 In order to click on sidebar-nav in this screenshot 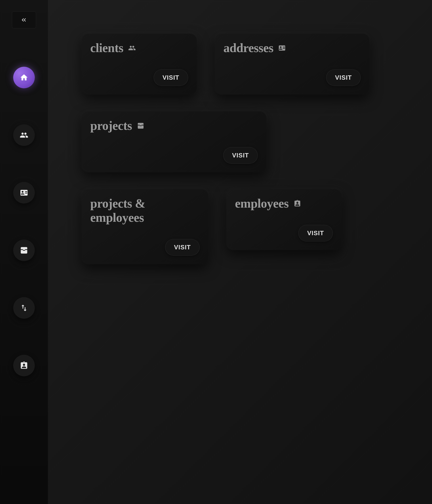, I will do `click(24, 221)`.